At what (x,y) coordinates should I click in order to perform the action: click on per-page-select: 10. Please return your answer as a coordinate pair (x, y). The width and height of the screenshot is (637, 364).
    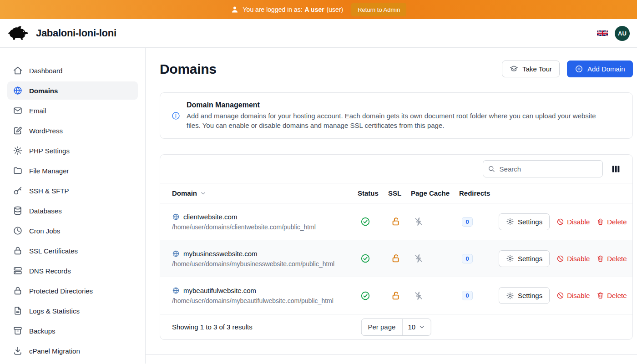
    Looking at the image, I should click on (417, 327).